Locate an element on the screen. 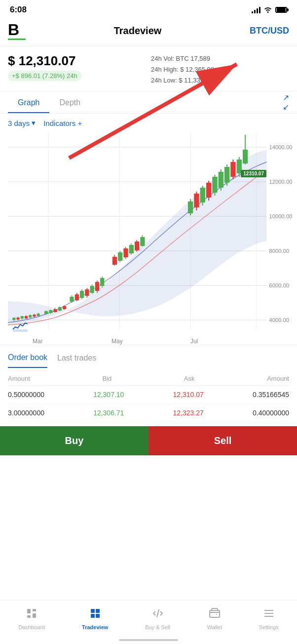 The image size is (297, 644). buysell-icon is located at coordinates (158, 615).